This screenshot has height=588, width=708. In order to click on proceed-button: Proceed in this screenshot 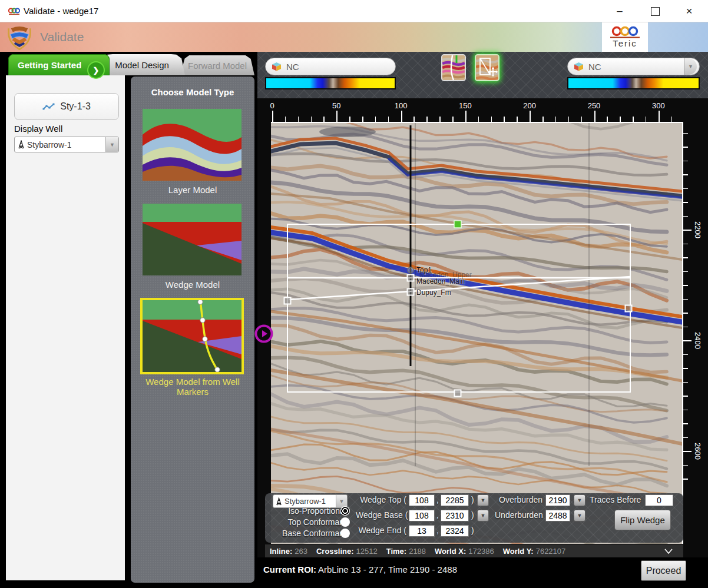, I will do `click(663, 571)`.